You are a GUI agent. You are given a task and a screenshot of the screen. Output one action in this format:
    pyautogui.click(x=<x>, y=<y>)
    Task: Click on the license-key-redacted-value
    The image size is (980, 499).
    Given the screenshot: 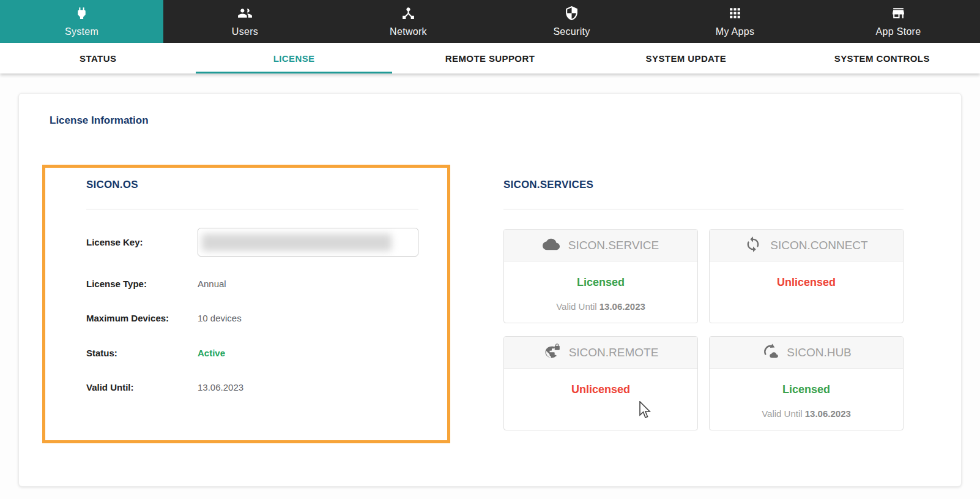 What is the action you would take?
    pyautogui.click(x=297, y=242)
    